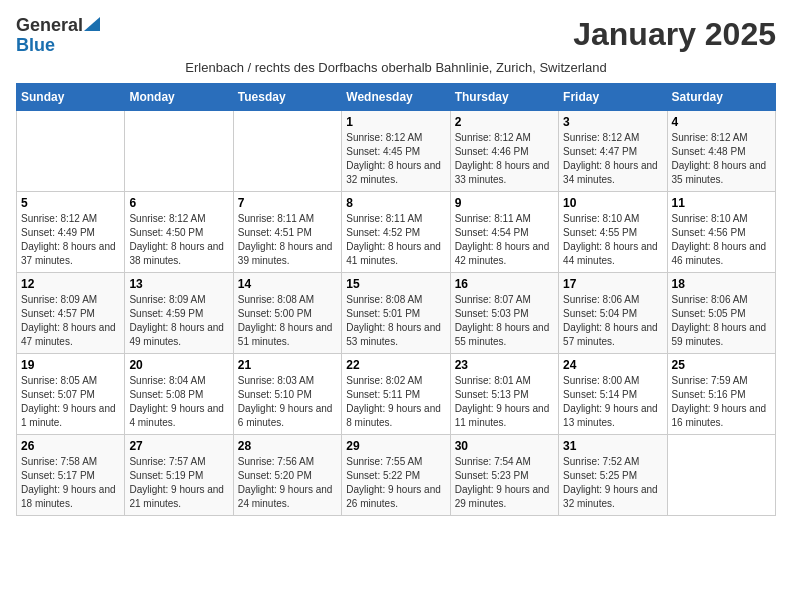 Image resolution: width=792 pixels, height=612 pixels. What do you see at coordinates (612, 365) in the screenshot?
I see `day-number: 24` at bounding box center [612, 365].